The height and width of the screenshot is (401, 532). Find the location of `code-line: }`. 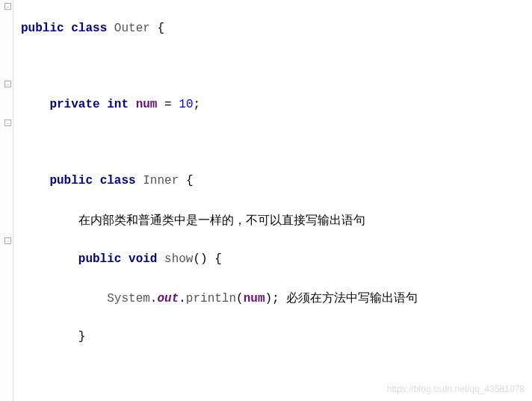

code-line: } is located at coordinates (276, 338).